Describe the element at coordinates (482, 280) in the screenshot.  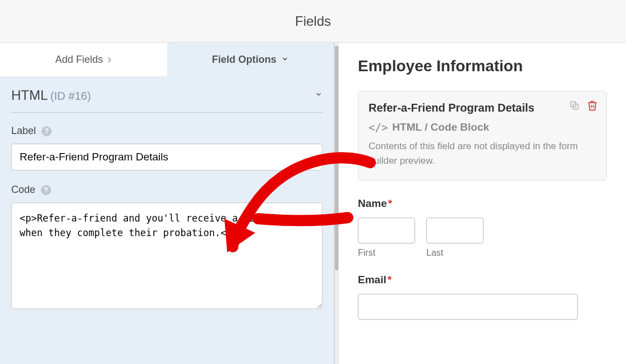
I see `email-label: Email*` at that location.